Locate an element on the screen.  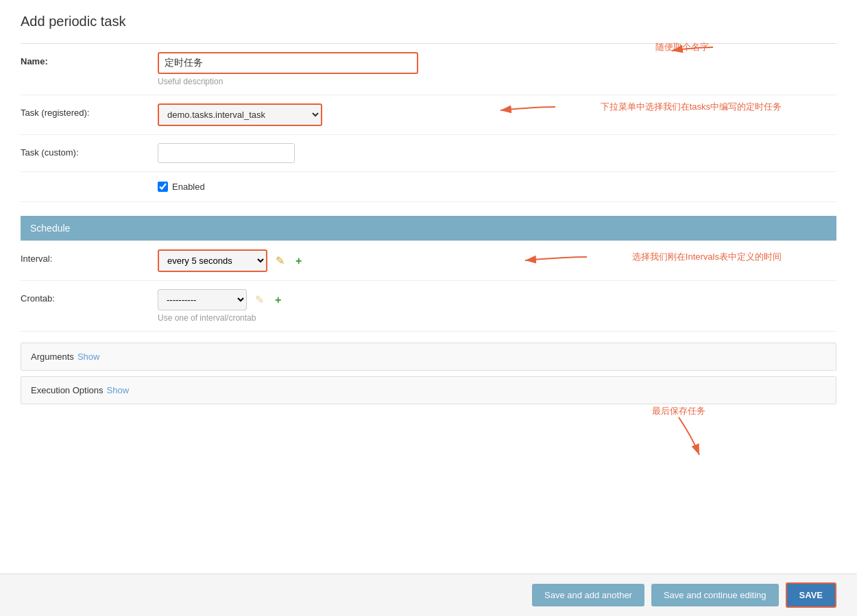
save-add-another-button: Save and add another is located at coordinates (588, 595).